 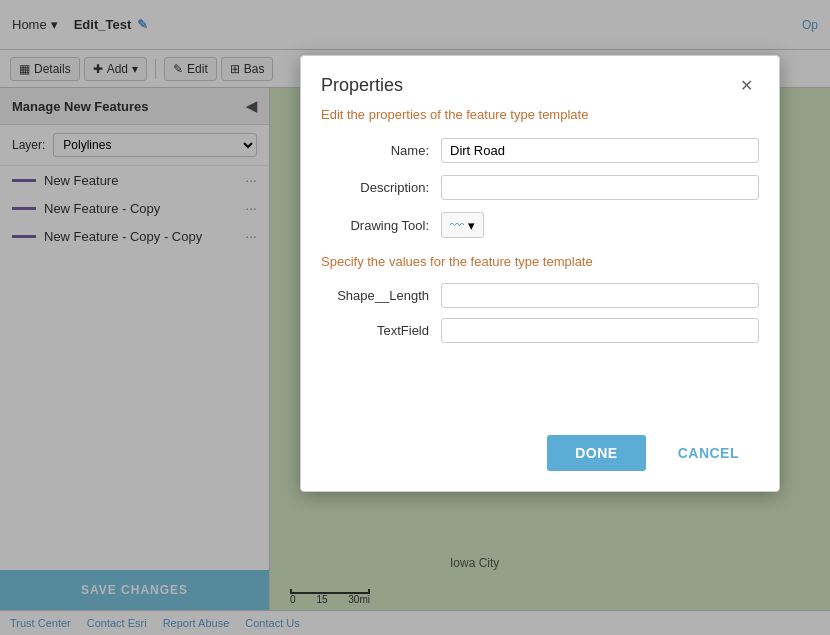 I want to click on name-label: Name:, so click(x=381, y=150).